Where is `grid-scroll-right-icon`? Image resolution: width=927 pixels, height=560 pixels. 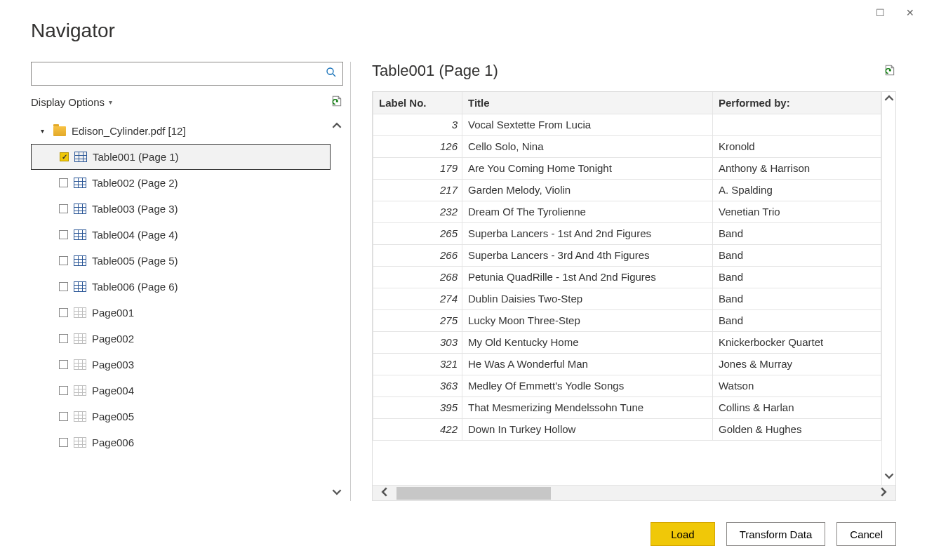 grid-scroll-right-icon is located at coordinates (883, 493).